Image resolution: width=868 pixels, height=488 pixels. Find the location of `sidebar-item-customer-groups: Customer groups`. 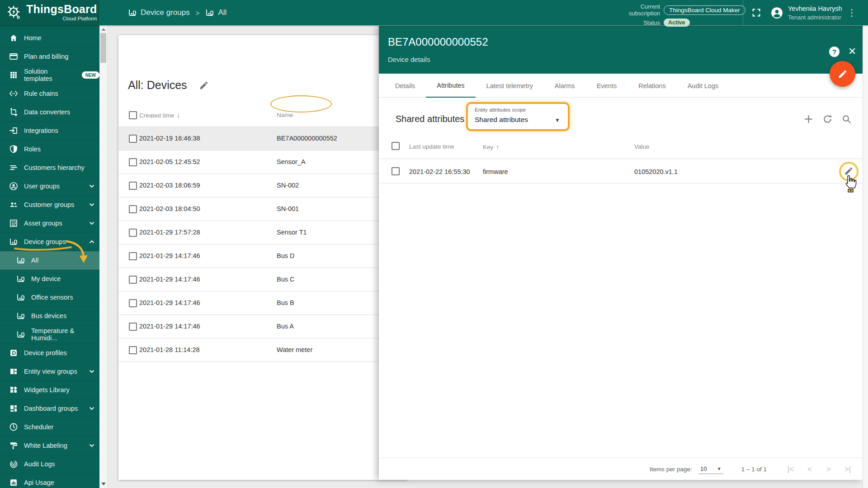

sidebar-item-customer-groups: Customer groups is located at coordinates (50, 205).